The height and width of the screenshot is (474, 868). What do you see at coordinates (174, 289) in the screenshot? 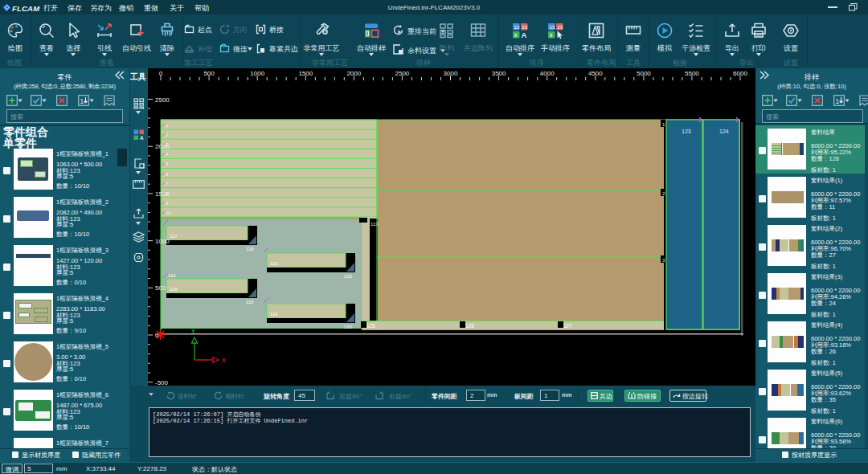
I see `svg-text: 115` at bounding box center [174, 289].